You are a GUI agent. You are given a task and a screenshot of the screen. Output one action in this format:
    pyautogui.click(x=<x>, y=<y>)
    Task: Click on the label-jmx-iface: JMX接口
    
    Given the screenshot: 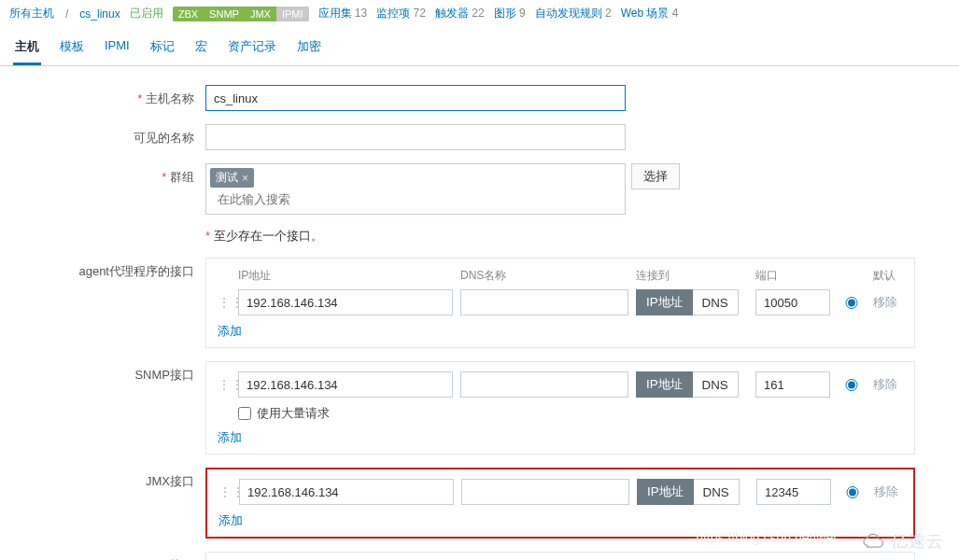 What is the action you would take?
    pyautogui.click(x=103, y=479)
    